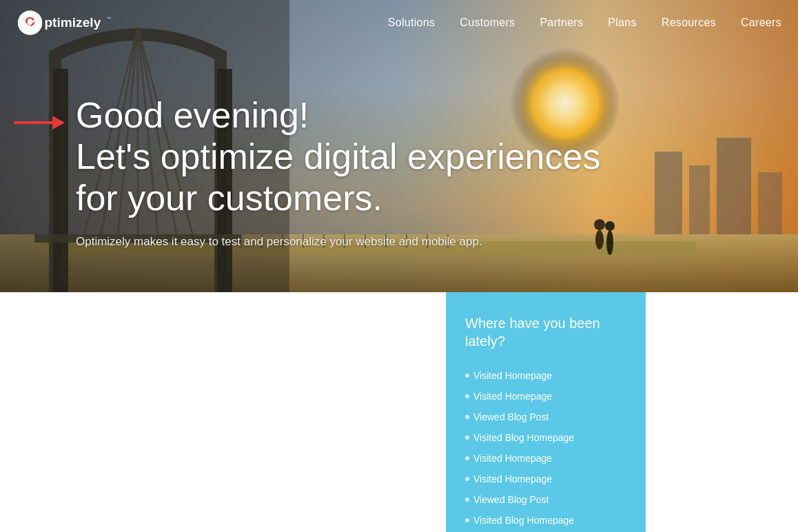  I want to click on svg-text: ™, so click(109, 18).